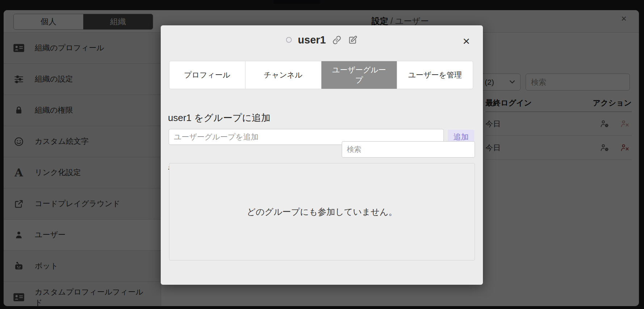 This screenshot has height=309, width=644. What do you see at coordinates (207, 75) in the screenshot?
I see `tab-profile: プロフィール` at bounding box center [207, 75].